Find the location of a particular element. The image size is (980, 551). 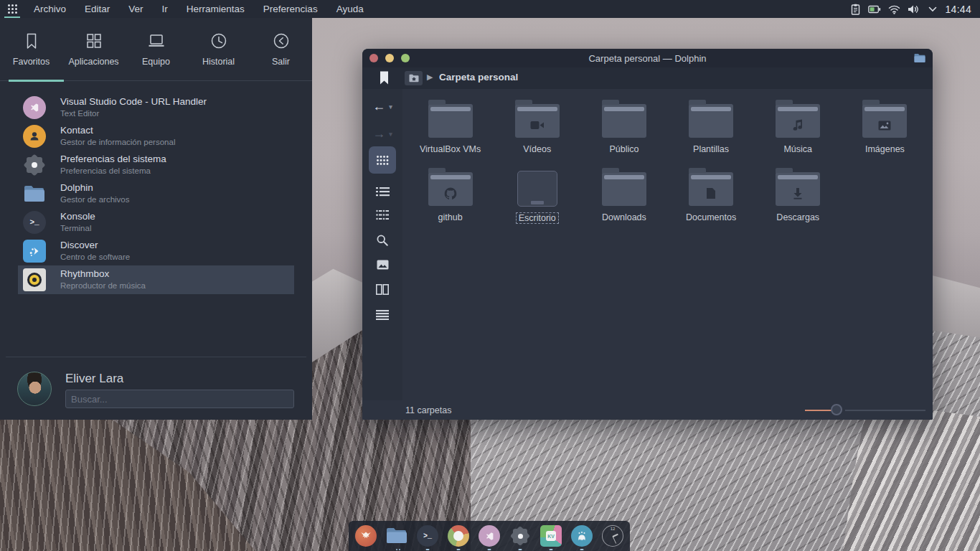

app-title: Kontact is located at coordinates (118, 131).